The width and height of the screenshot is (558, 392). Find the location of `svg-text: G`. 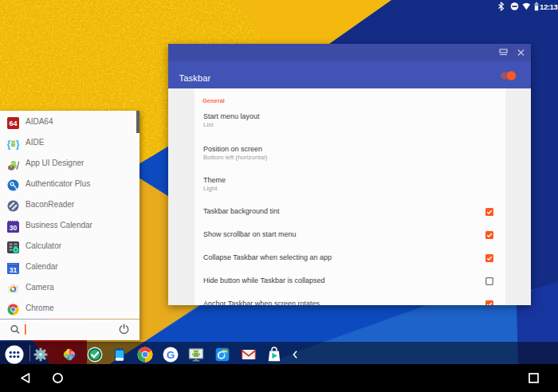

svg-text: G is located at coordinates (171, 354).